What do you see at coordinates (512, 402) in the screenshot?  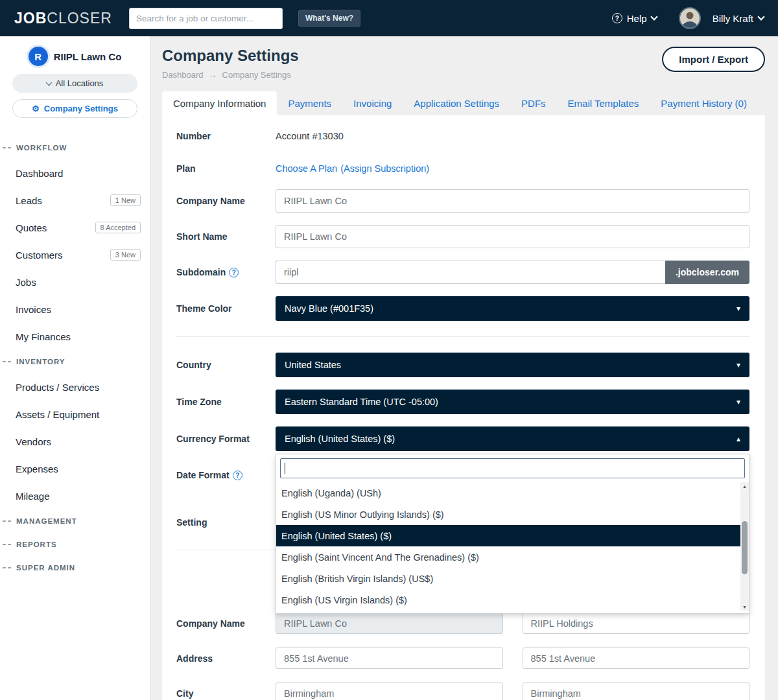 I see `timezone-select: Eastern Standard Time (UTC -05:00) ▾` at bounding box center [512, 402].